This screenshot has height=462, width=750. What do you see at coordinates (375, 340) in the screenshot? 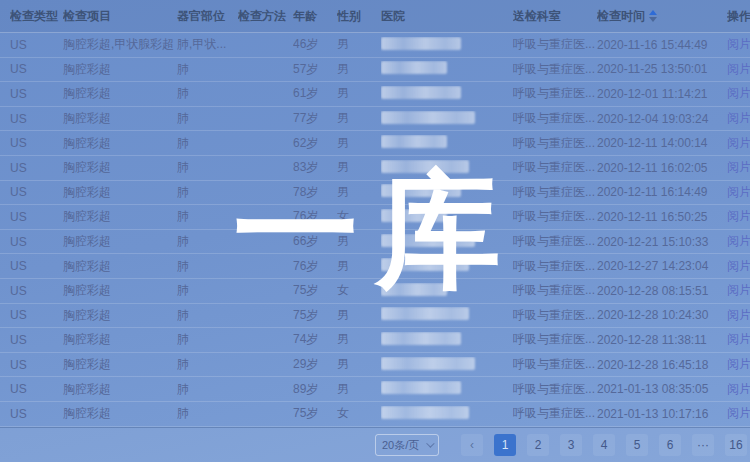
I see `table-row: US 胸腔彩超 肺 74岁 男 呼吸与重症医... 2020-12-28 11:…` at bounding box center [375, 340].